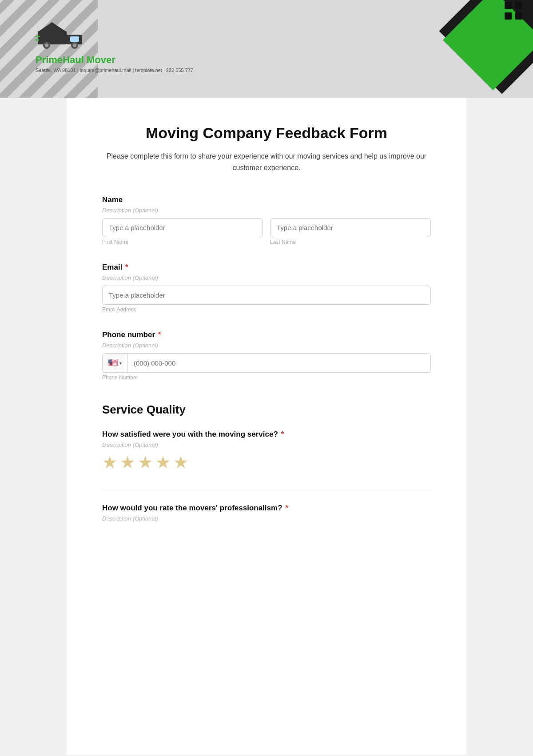  I want to click on brand-name: PrimeHaul Mover, so click(115, 60).